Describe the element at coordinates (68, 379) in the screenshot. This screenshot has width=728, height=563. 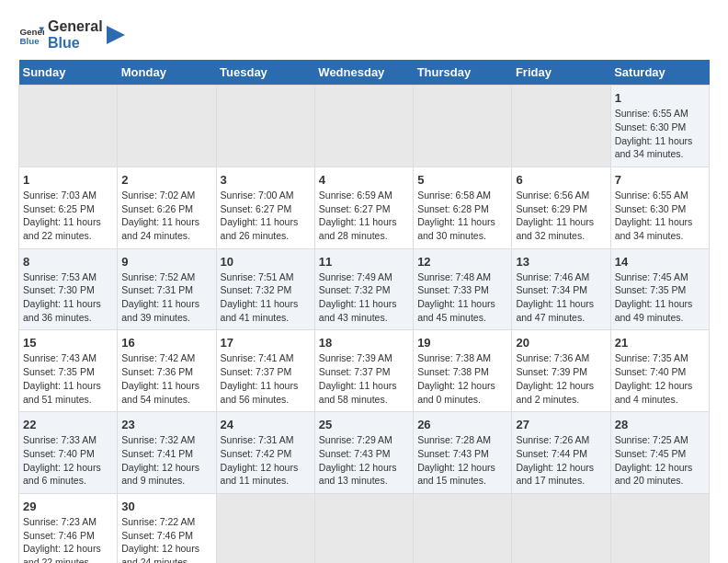
I see `day-detail: Sunrise: 7:43 AMSunset: 7:35 PMDaylight:…` at that location.